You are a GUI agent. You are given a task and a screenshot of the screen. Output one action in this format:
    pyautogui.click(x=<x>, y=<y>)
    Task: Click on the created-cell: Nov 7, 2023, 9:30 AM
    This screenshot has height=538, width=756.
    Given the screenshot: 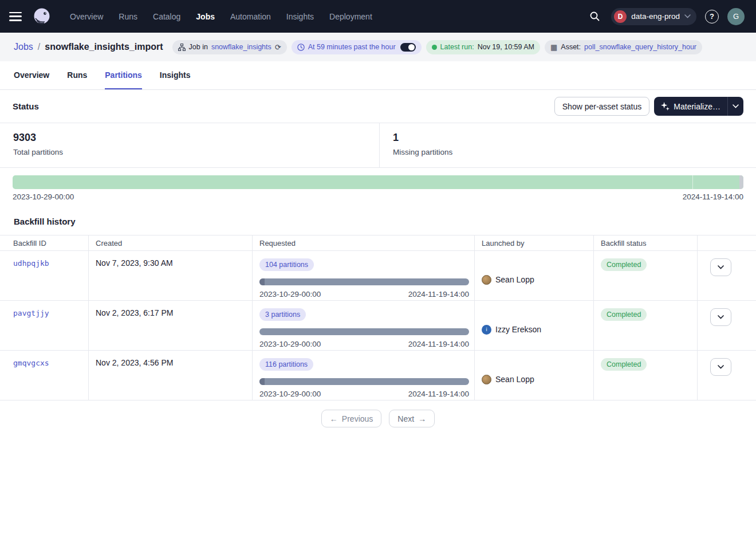 What is the action you would take?
    pyautogui.click(x=171, y=276)
    